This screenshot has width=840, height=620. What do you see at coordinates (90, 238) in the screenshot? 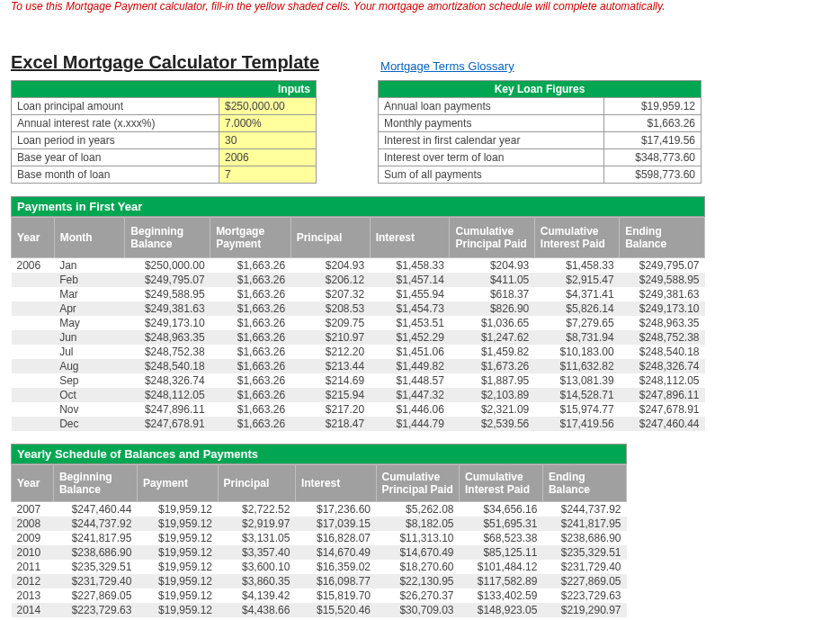
I see `column-month: Month` at bounding box center [90, 238].